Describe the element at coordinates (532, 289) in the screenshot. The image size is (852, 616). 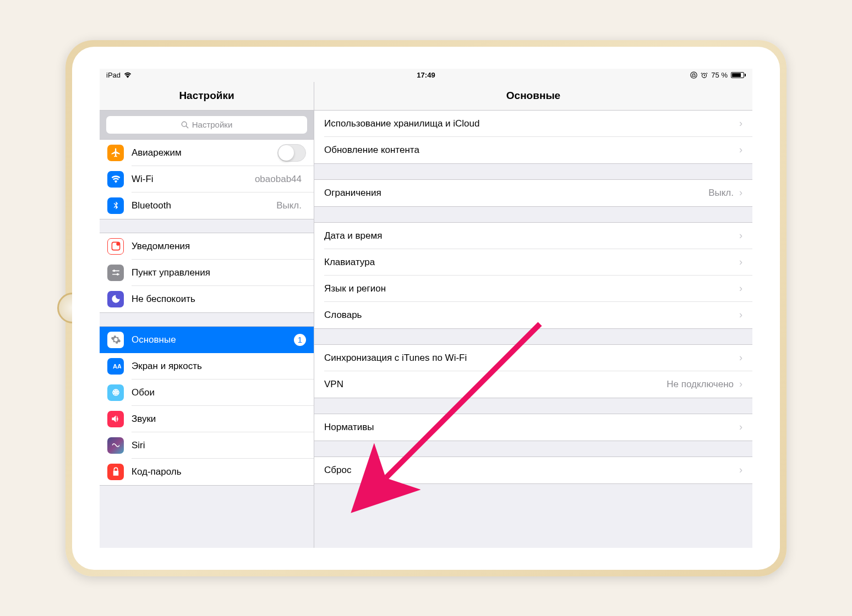
I see `label: Язык и регион` at that location.